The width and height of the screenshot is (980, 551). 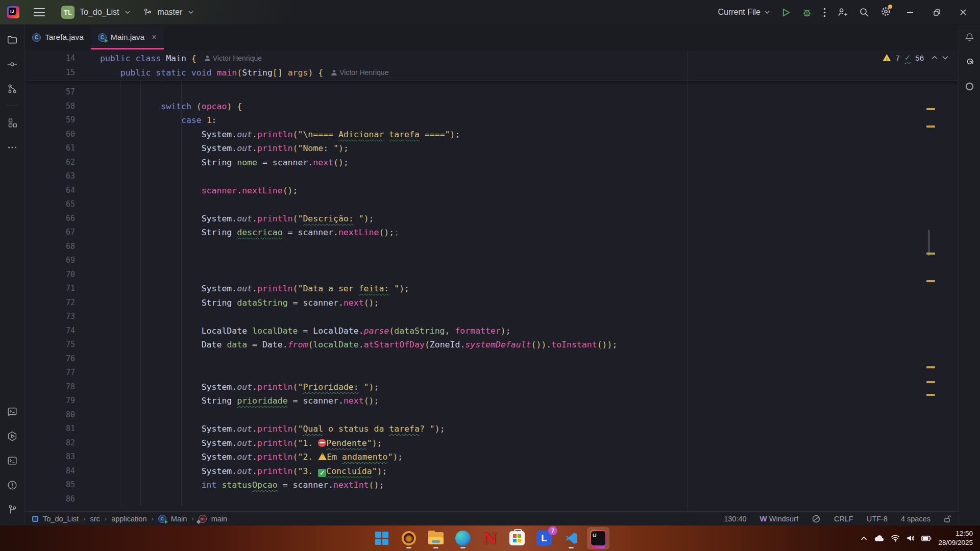 What do you see at coordinates (816, 519) in the screenshot?
I see `ai-disabled-icon` at bounding box center [816, 519].